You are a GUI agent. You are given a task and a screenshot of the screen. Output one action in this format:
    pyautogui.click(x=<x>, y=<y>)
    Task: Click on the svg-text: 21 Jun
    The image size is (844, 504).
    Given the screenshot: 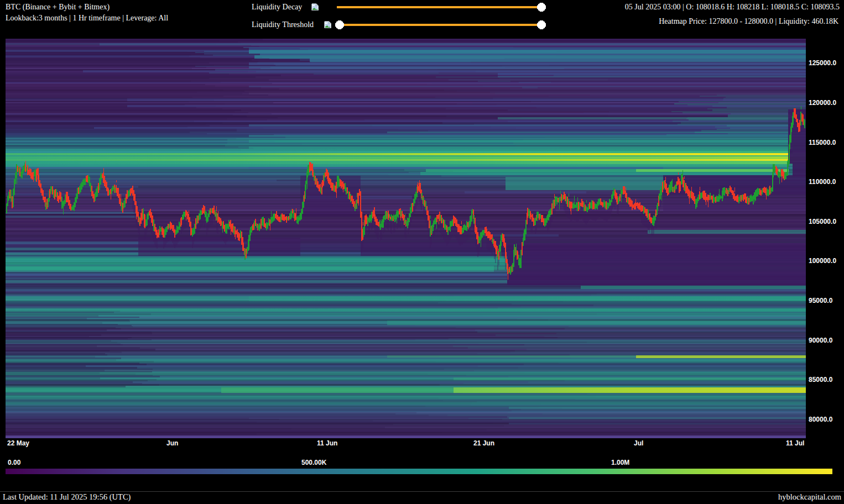 What is the action you would take?
    pyautogui.click(x=484, y=443)
    